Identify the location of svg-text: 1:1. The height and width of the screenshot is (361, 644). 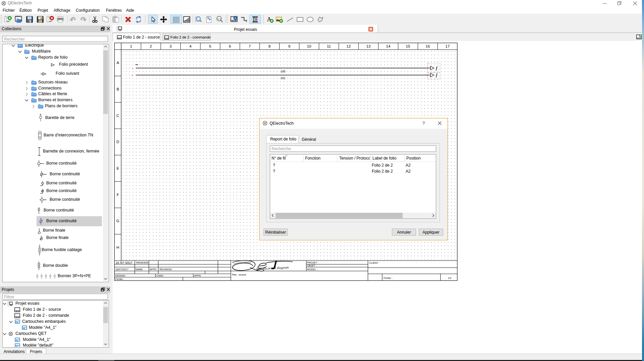
(219, 19).